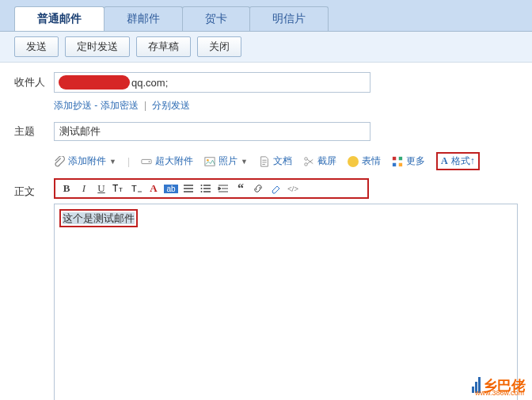  What do you see at coordinates (84, 189) in the screenshot?
I see `italic-button: I` at bounding box center [84, 189].